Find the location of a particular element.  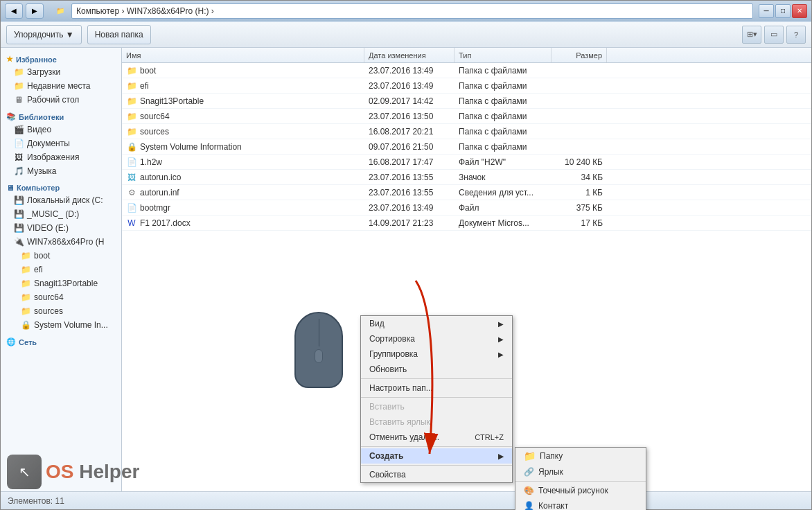

file-name: 📄 bootmgr is located at coordinates (243, 208).